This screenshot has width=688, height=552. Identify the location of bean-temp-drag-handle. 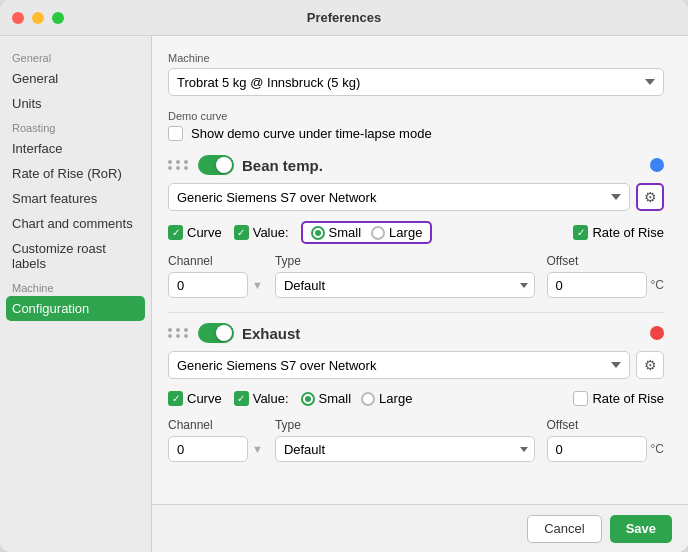
(179, 165).